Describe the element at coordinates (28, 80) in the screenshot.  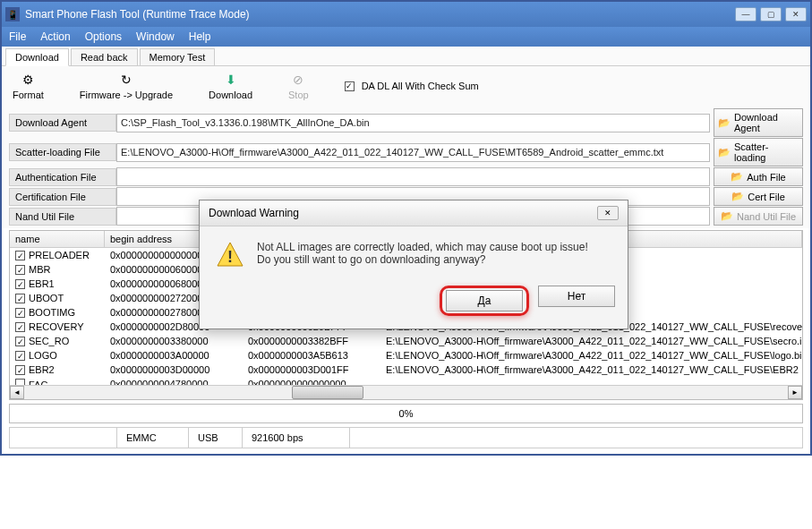
I see `format-icon: ⚙` at that location.